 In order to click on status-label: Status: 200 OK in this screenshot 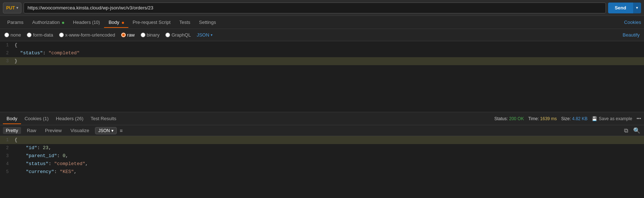, I will do `click(509, 119)`.